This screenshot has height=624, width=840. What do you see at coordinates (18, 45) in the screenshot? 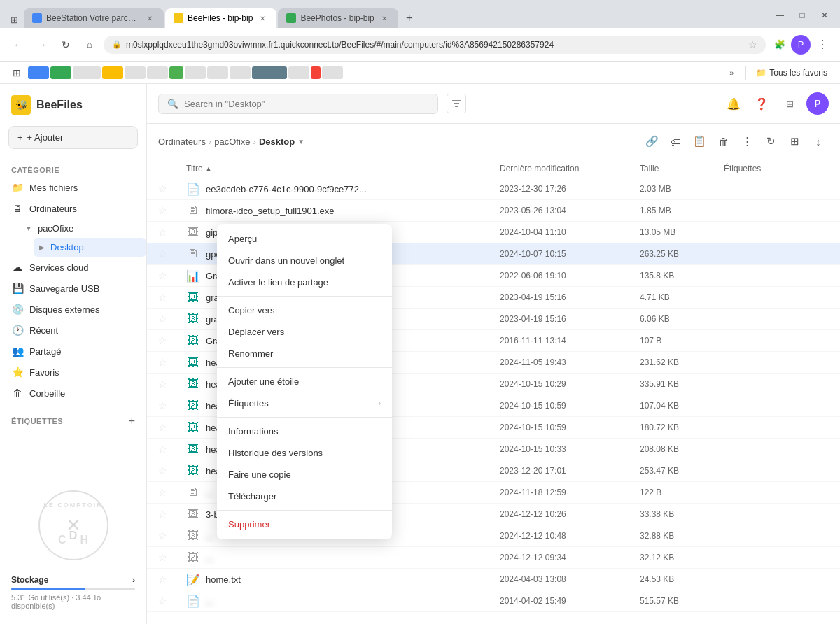
I see `back-button: ←` at bounding box center [18, 45].